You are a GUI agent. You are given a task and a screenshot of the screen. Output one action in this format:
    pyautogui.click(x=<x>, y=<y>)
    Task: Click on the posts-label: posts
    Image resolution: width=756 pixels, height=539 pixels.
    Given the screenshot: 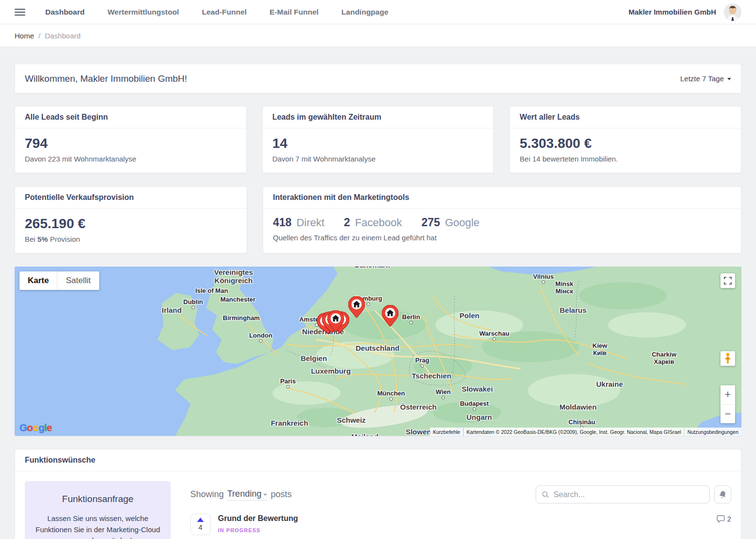 What is the action you would take?
    pyautogui.click(x=281, y=494)
    